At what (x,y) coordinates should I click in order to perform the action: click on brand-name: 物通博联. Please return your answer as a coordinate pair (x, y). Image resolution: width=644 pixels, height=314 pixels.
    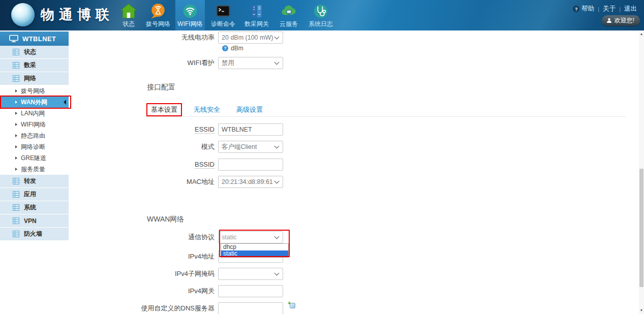
    Looking at the image, I should click on (77, 15).